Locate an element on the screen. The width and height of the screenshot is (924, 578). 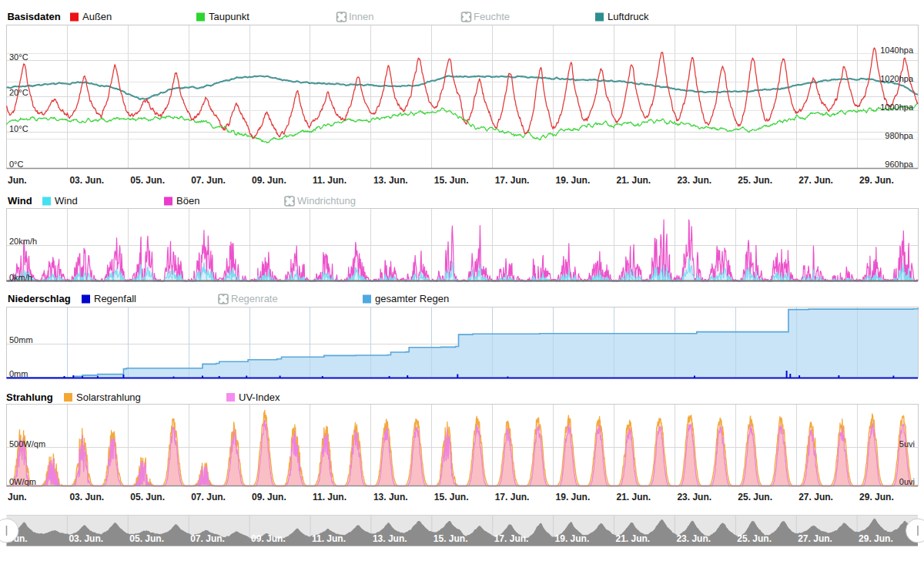
svg-text: 1040hpa is located at coordinates (897, 50).